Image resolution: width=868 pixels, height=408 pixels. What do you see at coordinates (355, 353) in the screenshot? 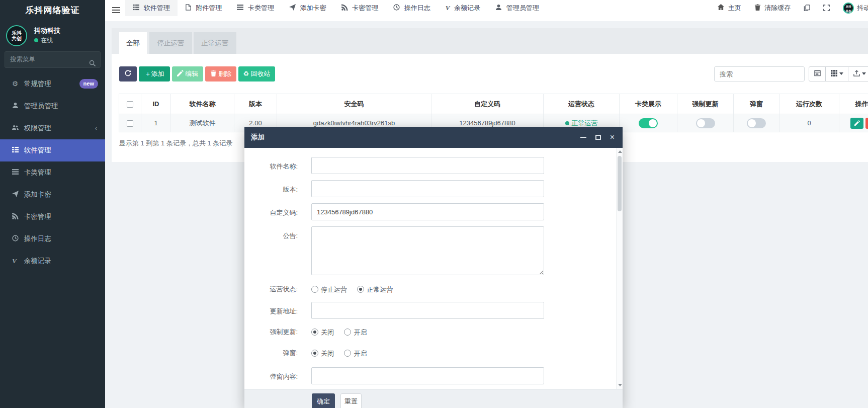
I see `radio-popup-on: 开启` at bounding box center [355, 353].